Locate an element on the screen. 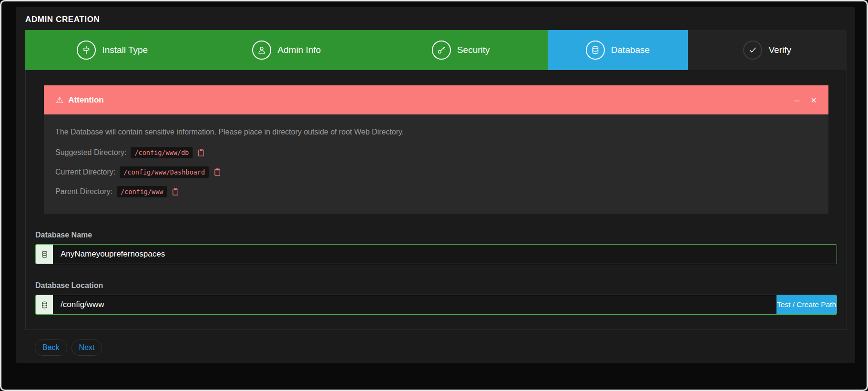  step-admin-info: Admin Info is located at coordinates (286, 50).